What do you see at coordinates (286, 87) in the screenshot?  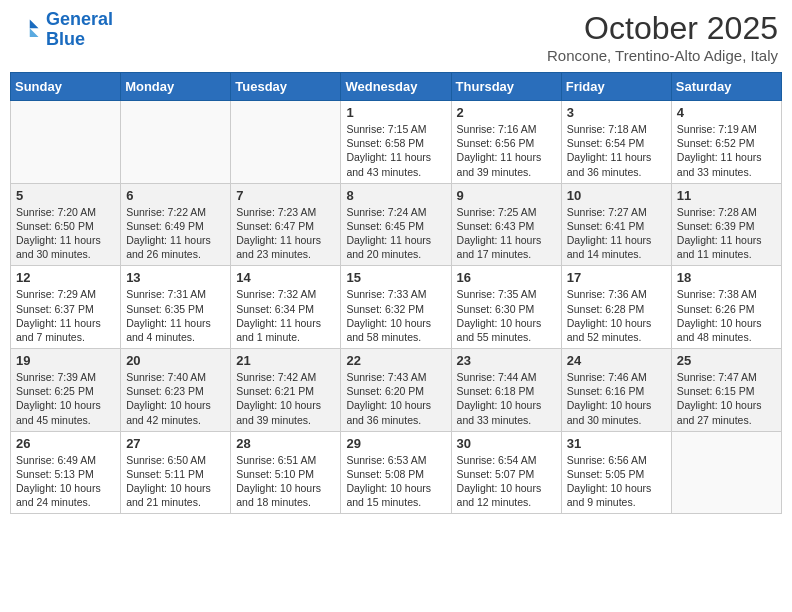 I see `day-of-week-header: Tuesday` at bounding box center [286, 87].